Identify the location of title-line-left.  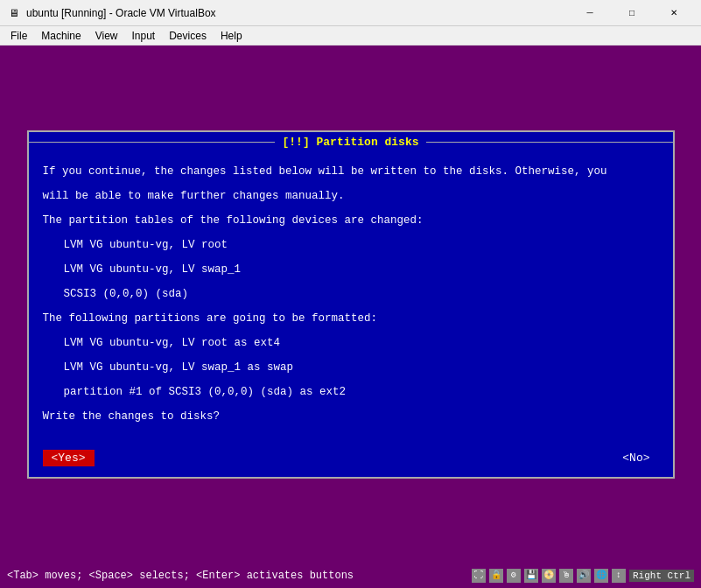
(152, 142).